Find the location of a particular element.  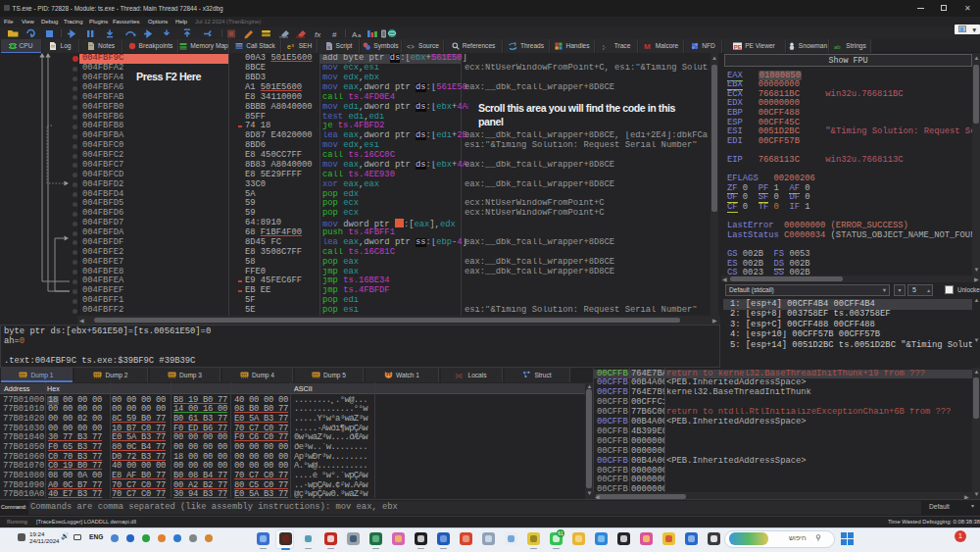

svg-text: s is located at coordinates (329, 47).